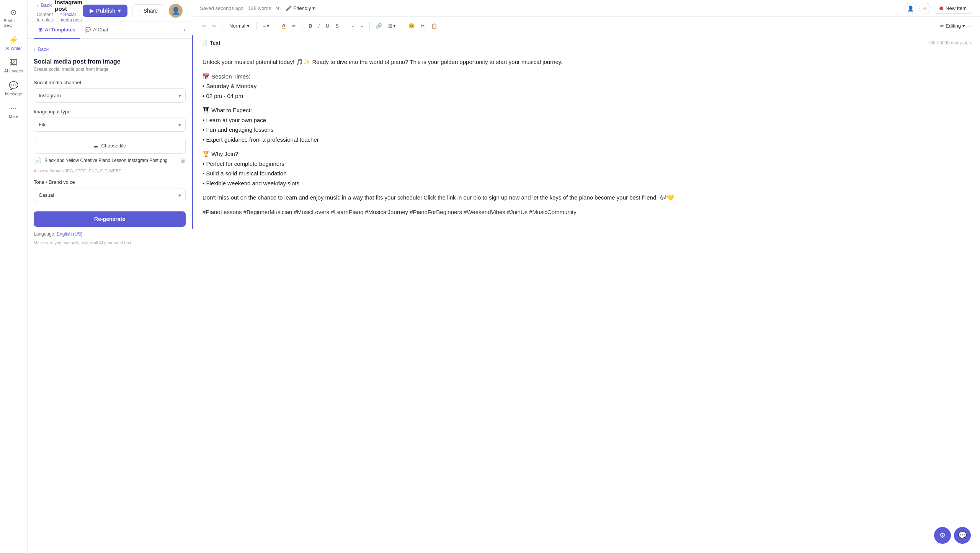 The height and width of the screenshot is (553, 980). Describe the element at coordinates (204, 26) in the screenshot. I see `undo-button: ↩` at that location.